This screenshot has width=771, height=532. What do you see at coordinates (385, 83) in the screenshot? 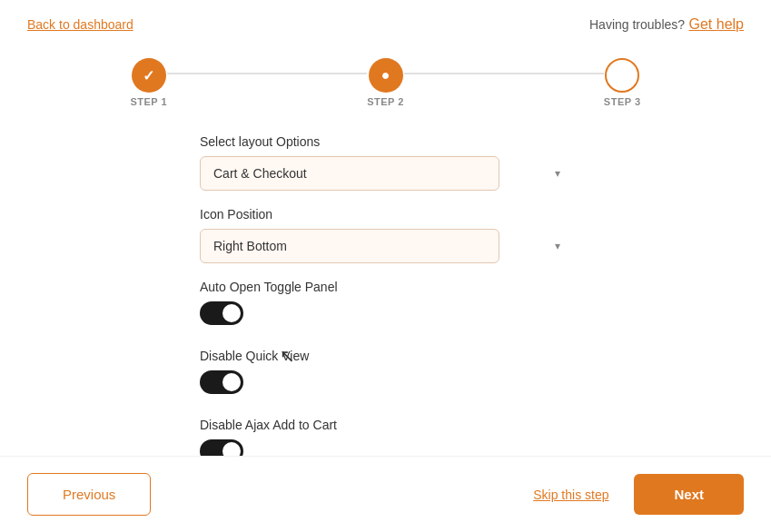
I see `step-2: ● STEP 2` at bounding box center [385, 83].